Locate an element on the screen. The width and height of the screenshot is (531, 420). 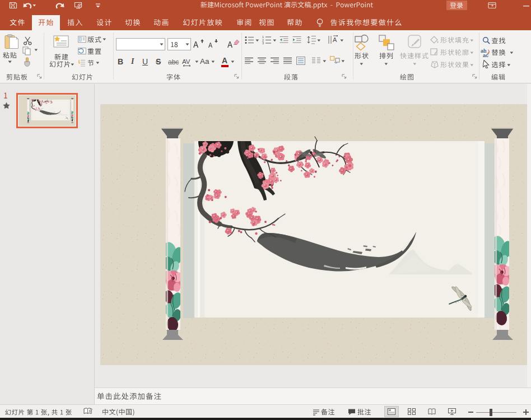
svg-text: 3 is located at coordinates (263, 43).